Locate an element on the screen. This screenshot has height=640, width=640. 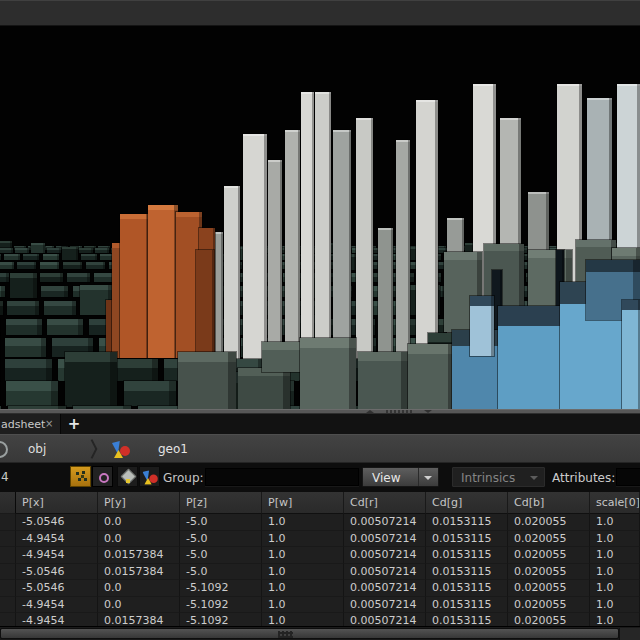
breadcrumb-geo1: geo1 is located at coordinates (173, 449).